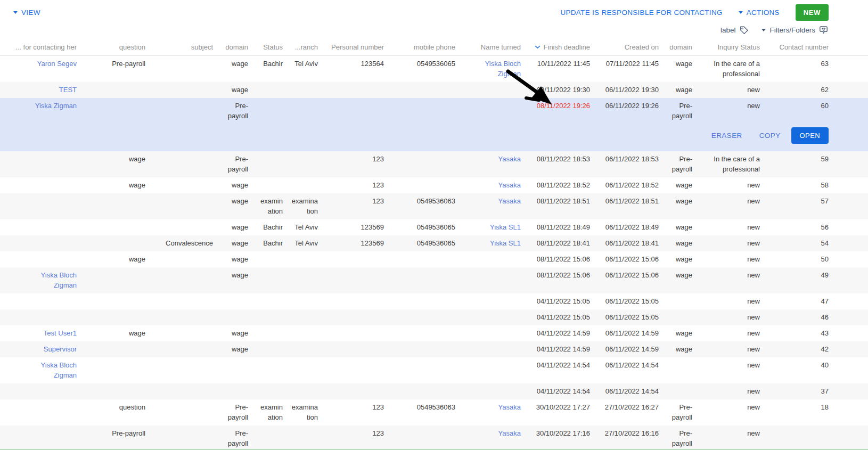 The image size is (868, 450). What do you see at coordinates (628, 412) in the screenshot?
I see `cell-created: 27/10/2022 16:27` at bounding box center [628, 412].